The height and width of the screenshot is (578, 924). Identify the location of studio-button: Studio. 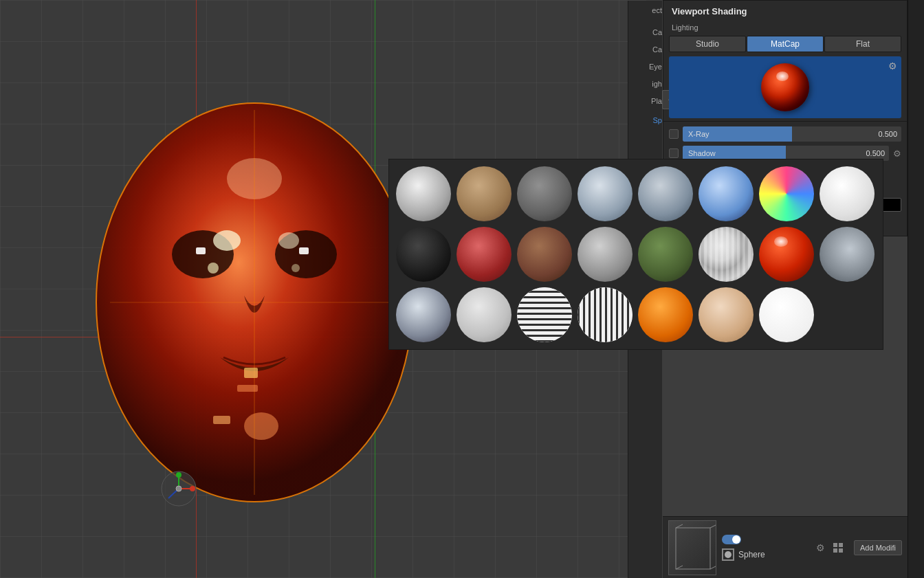
(707, 44).